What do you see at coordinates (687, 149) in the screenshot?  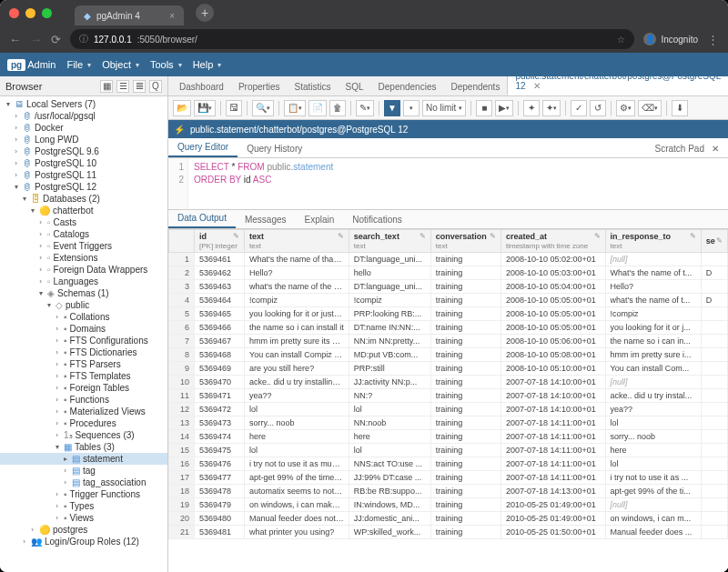 I see `scratch-pad: Scratch Pad✕` at bounding box center [687, 149].